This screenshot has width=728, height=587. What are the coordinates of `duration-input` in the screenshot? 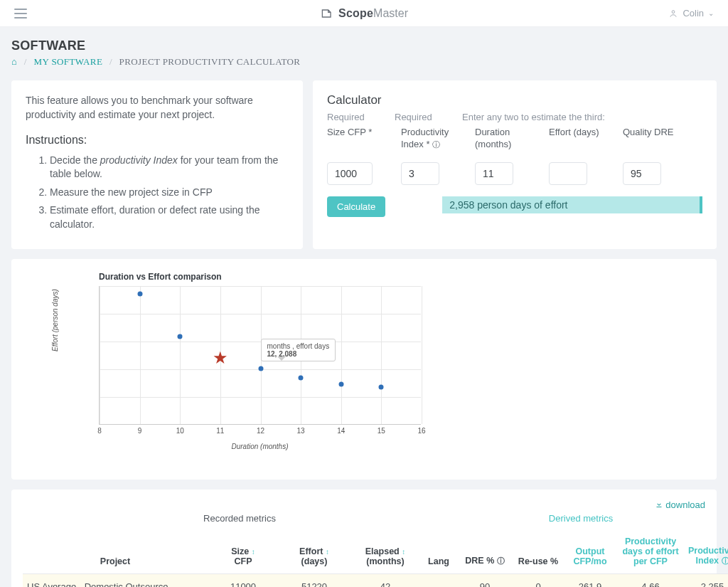 It's located at (494, 174).